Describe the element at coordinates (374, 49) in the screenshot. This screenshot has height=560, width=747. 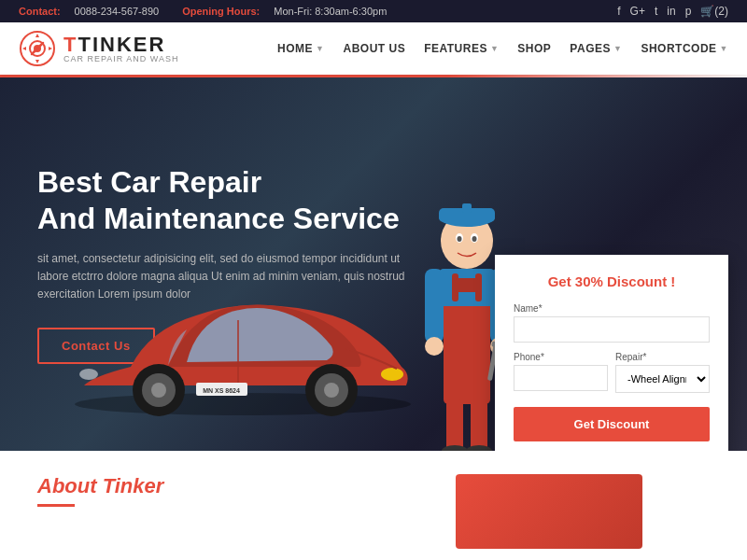
I see `about-us-label: ABOUT US` at that location.